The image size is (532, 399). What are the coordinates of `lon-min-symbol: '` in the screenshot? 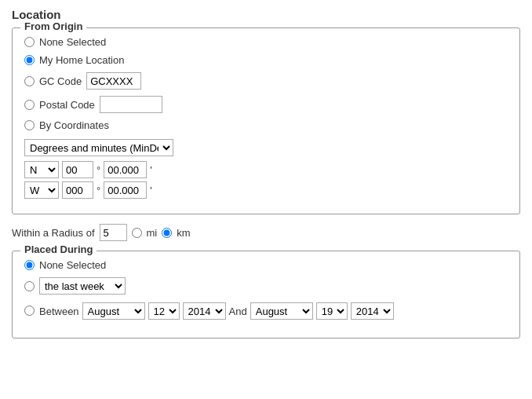 It's located at (151, 190).